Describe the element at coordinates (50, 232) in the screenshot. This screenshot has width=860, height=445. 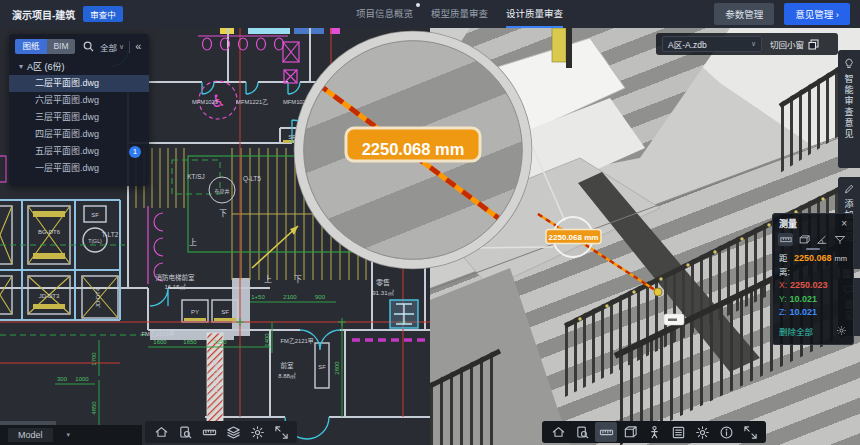
I see `svg-text: BG-DT6` at that location.